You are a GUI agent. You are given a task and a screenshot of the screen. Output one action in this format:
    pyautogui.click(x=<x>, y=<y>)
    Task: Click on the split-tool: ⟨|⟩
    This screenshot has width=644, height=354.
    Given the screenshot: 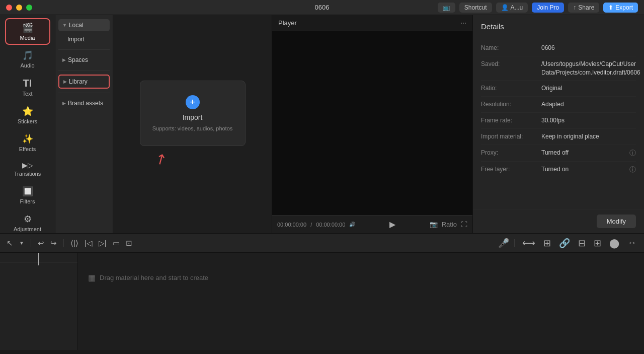 What is the action you would take?
    pyautogui.click(x=74, y=243)
    